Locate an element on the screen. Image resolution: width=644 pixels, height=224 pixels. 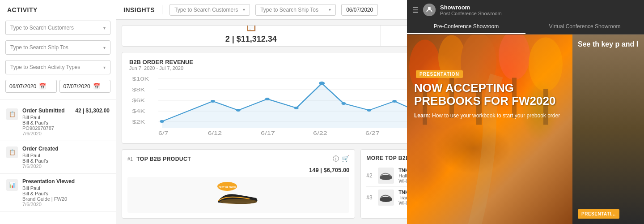
shoe-image: BEST OF SHOW is located at coordinates (238, 195).